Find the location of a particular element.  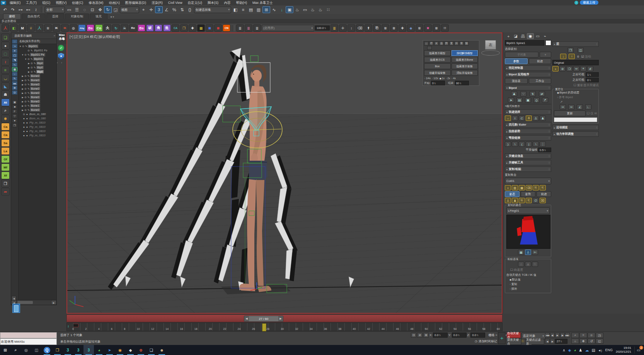

taskbar-app-icon: ◆ is located at coordinates (131, 350).